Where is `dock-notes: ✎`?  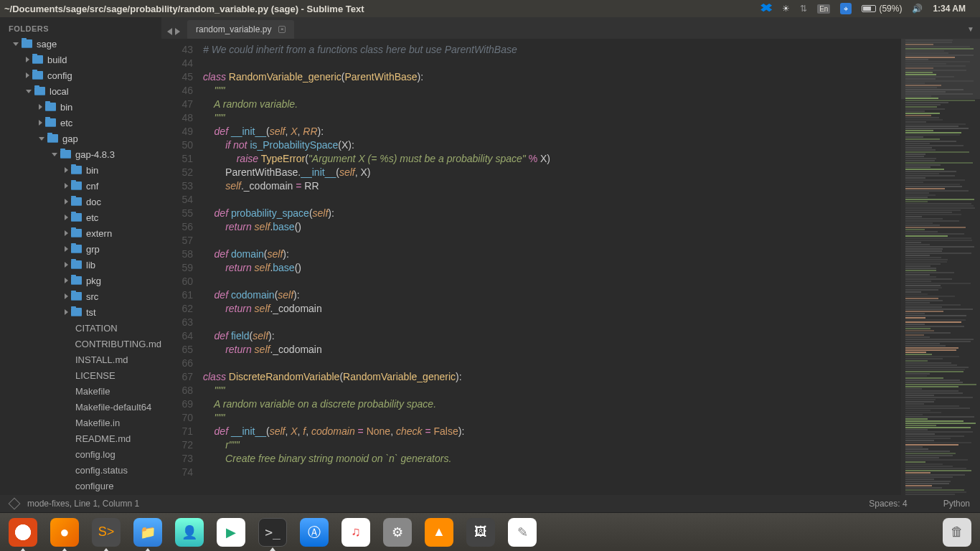
dock-notes: ✎ is located at coordinates (522, 532).